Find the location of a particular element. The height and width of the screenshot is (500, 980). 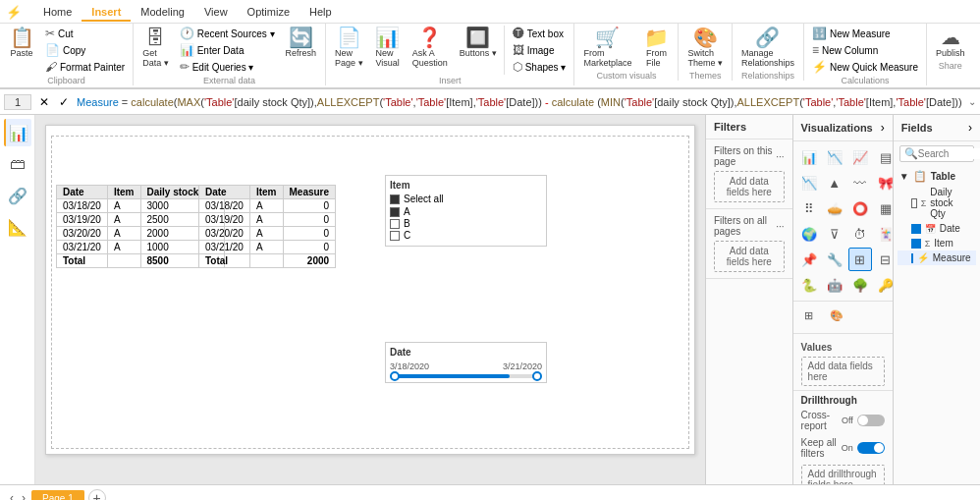

nav-model-icon: 🔗 is located at coordinates (18, 195).